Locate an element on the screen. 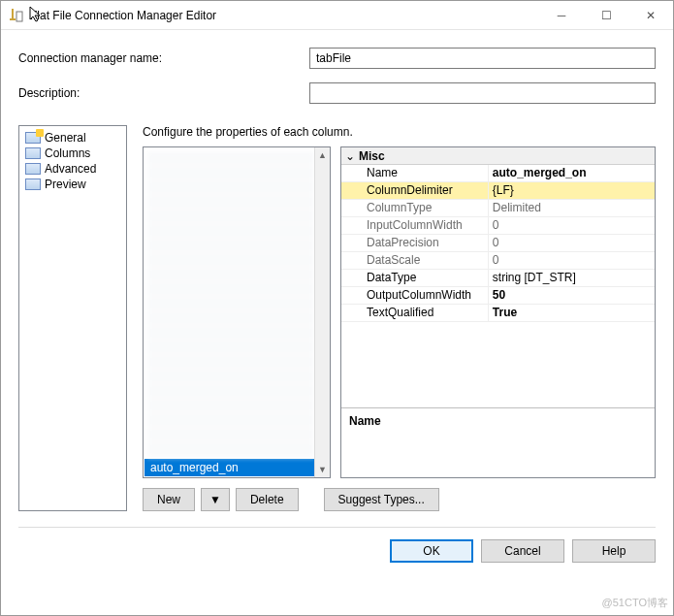 Image resolution: width=674 pixels, height=616 pixels. list-item-selected: auto_merged_on is located at coordinates (229, 468).